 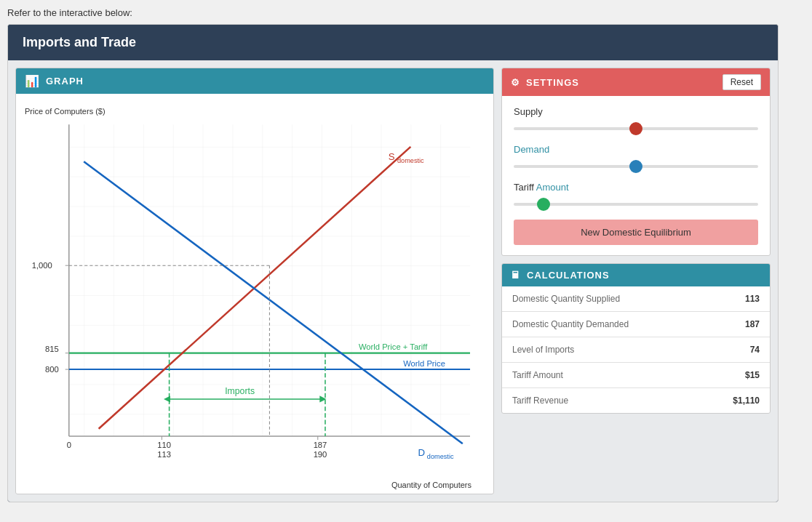 What do you see at coordinates (391, 157) in the screenshot?
I see `supply-line-label: S` at bounding box center [391, 157].